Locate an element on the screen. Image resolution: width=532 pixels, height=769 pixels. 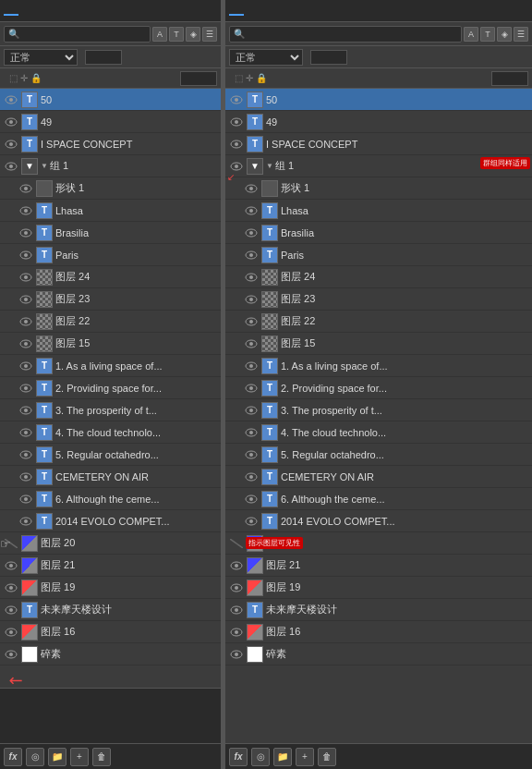
tab-channels-left is located at coordinates (26, 11).